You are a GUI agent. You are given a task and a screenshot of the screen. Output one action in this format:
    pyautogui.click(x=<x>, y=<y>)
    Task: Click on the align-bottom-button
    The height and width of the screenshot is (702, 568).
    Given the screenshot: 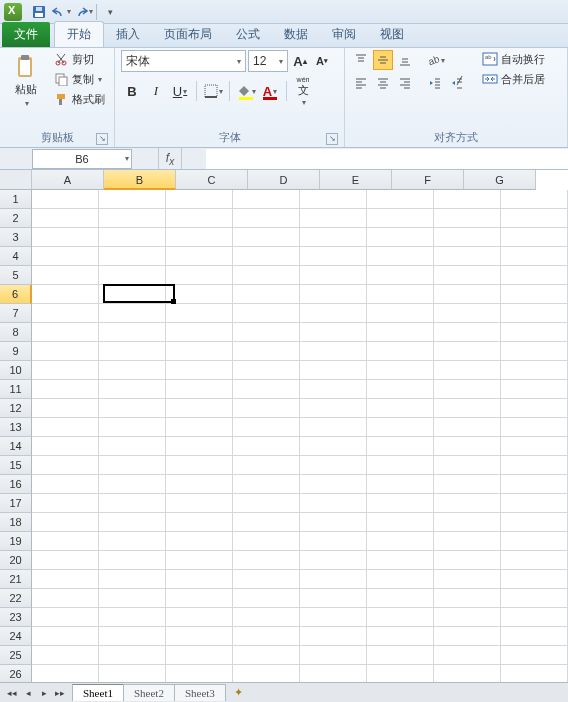 What is the action you would take?
    pyautogui.click(x=405, y=60)
    